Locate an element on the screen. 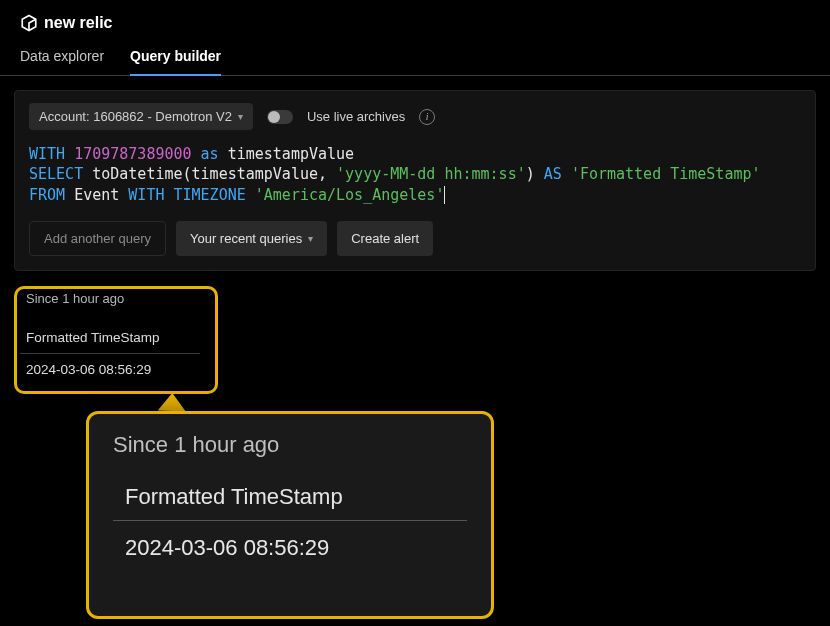  account-picker-label: Account: 1606862 - Demotron V2 is located at coordinates (136, 116).